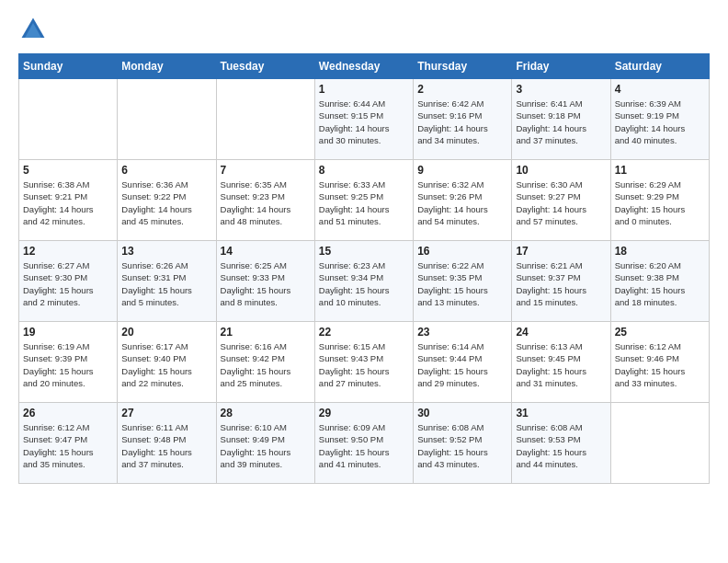 Image resolution: width=728 pixels, height=563 pixels. What do you see at coordinates (68, 282) in the screenshot?
I see `day-cell: 12Sunrise: 6:27 AM Sunset: 9:30 PM Dayli…` at bounding box center [68, 282].